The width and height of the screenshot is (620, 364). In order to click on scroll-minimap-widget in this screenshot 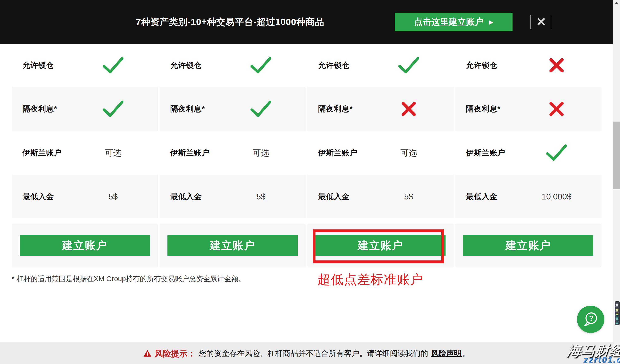, I will do `click(617, 313)`.